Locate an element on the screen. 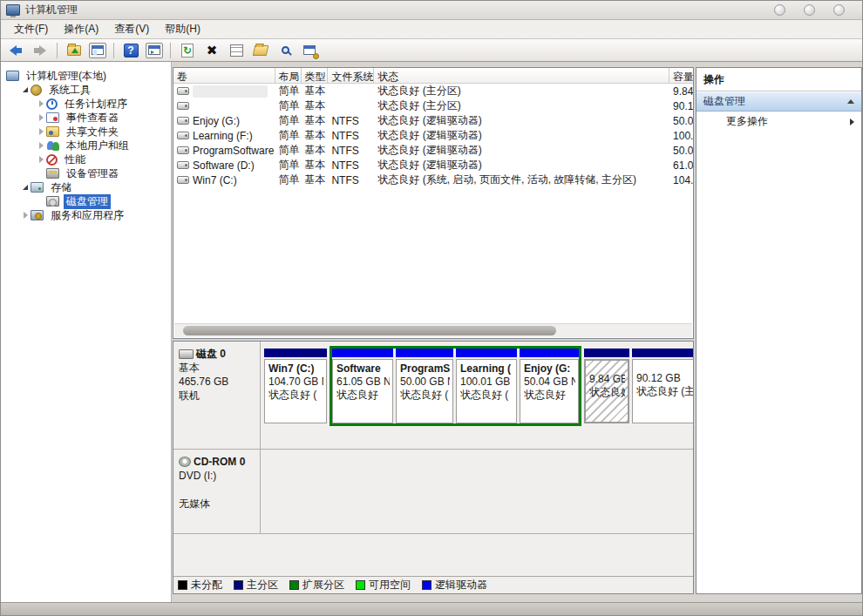 The image size is (863, 616). partition-programsoftware-e: ProgramS 50.00 GB N 状态良好 ( is located at coordinates (425, 386).